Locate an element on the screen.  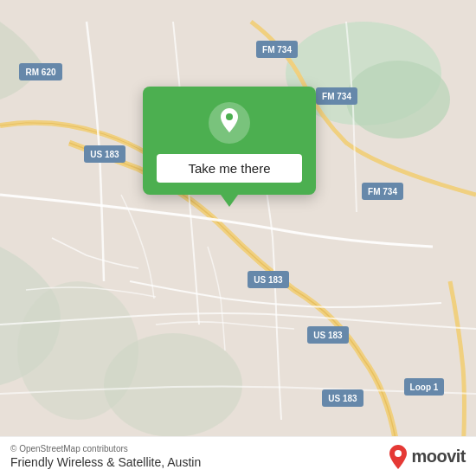
osm-credit: © OpenStreetMap contributors is located at coordinates (106, 448).